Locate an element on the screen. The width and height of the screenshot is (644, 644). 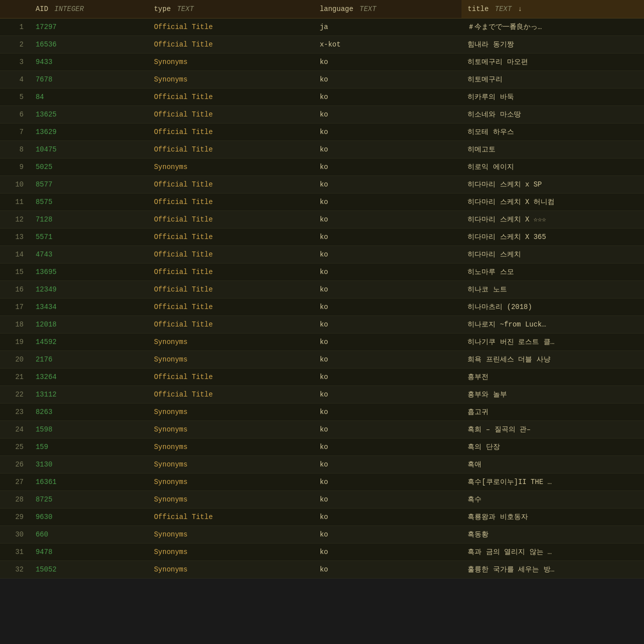
row-number: 28 is located at coordinates (15, 500).